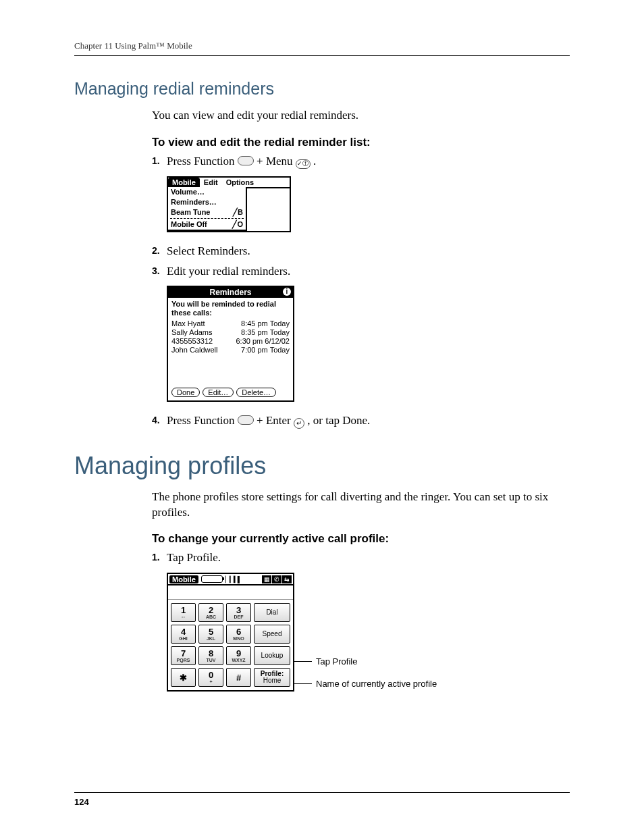 This screenshot has height=834, width=644. What do you see at coordinates (194, 350) in the screenshot?
I see `reminder-name: John Caldwell` at bounding box center [194, 350].